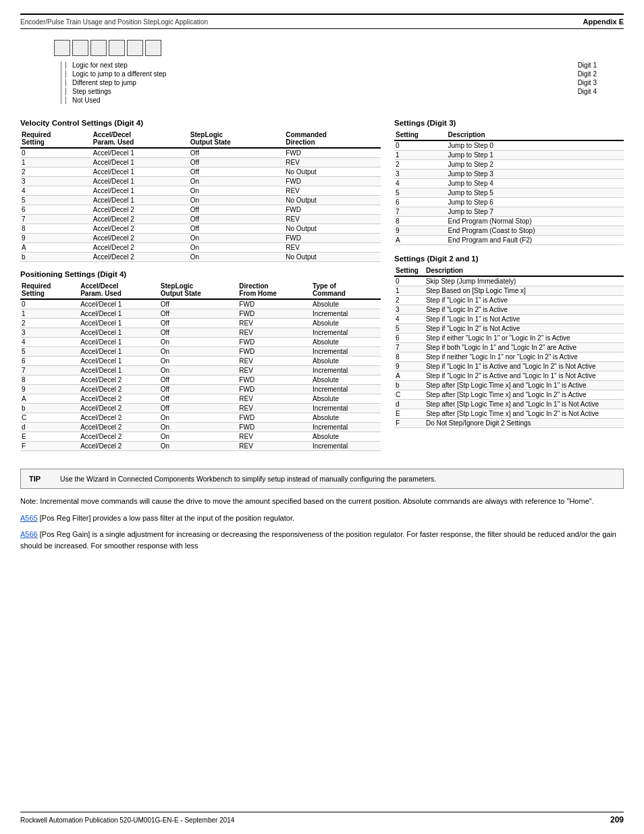 The width and height of the screenshot is (644, 834). What do you see at coordinates (509, 203) in the screenshot?
I see `d3-row-6: 6Jump to Step 6` at bounding box center [509, 203].